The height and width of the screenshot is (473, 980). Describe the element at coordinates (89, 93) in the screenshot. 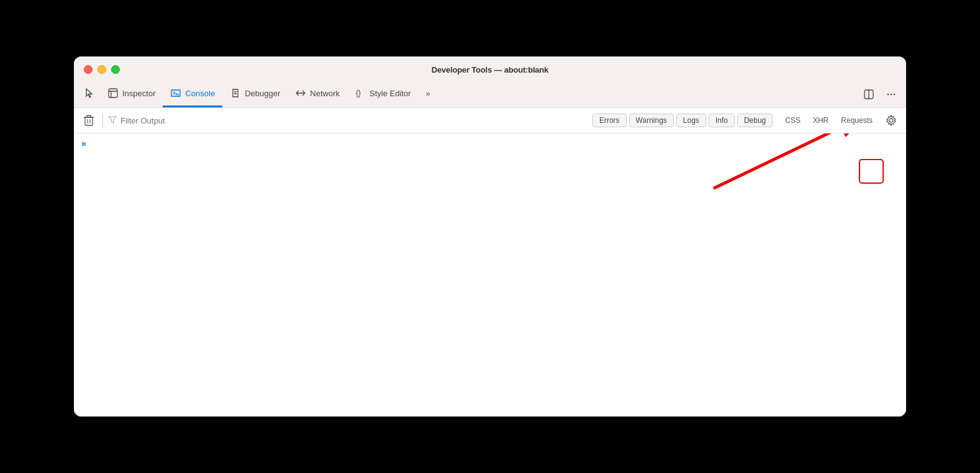

I see `cursor-icon` at that location.